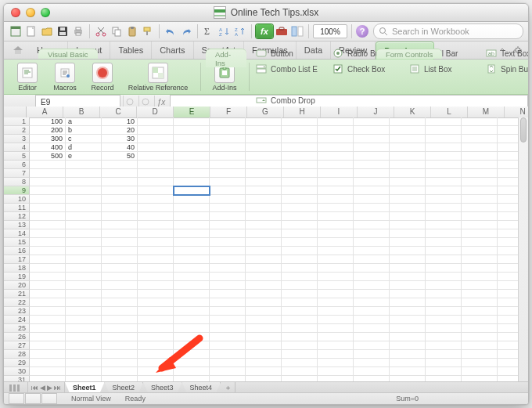 The height and width of the screenshot is (408, 532). Describe the element at coordinates (480, 157) in the screenshot. I see `cell-M5` at that location.